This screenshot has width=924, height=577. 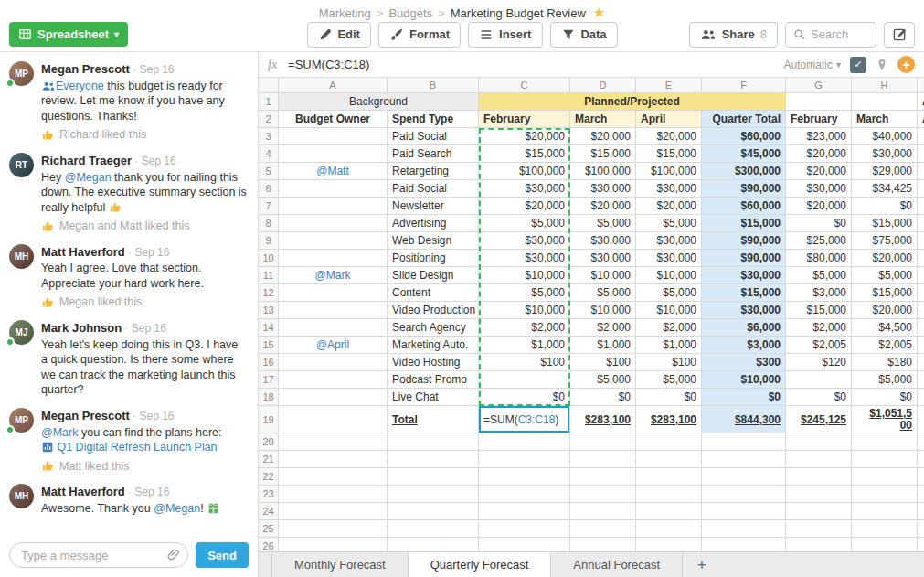 What do you see at coordinates (744, 241) in the screenshot?
I see `cell-quarter-total-9: $90,000` at bounding box center [744, 241].